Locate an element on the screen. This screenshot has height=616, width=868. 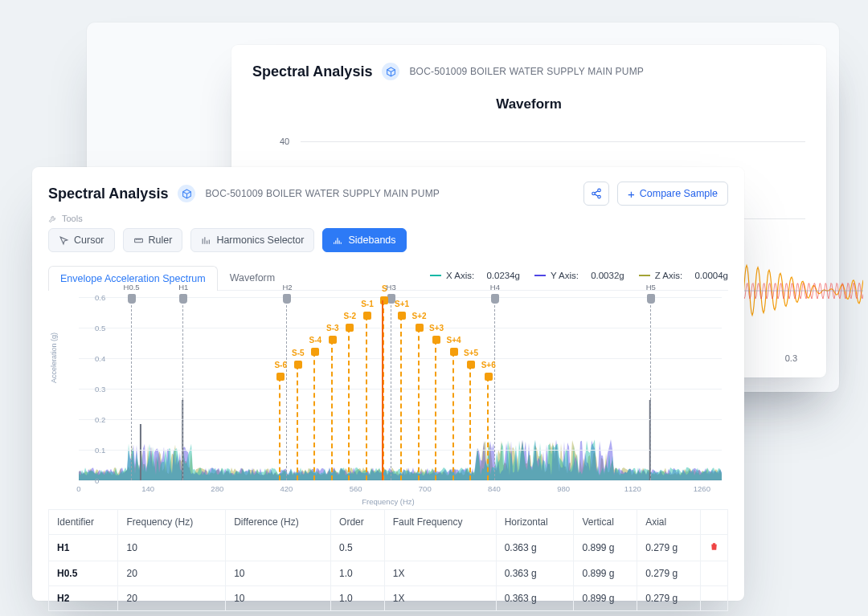
delete-row-button is located at coordinates (714, 549).